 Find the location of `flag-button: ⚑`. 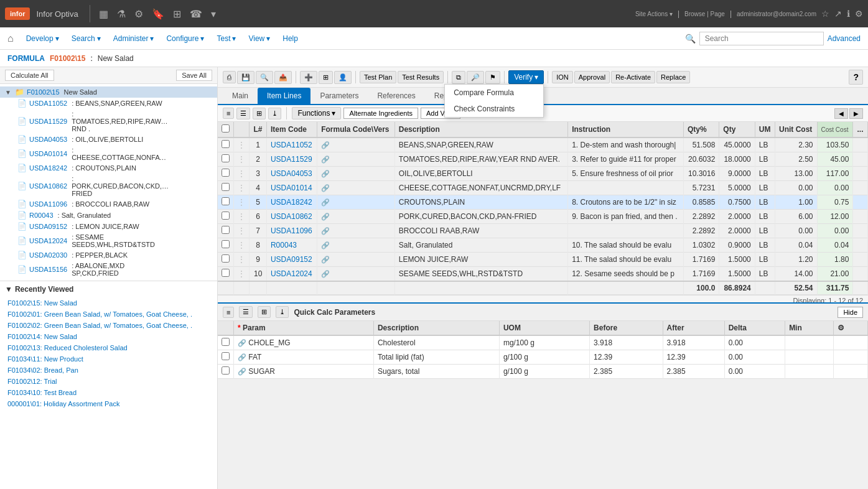

flag-button: ⚑ is located at coordinates (493, 77).